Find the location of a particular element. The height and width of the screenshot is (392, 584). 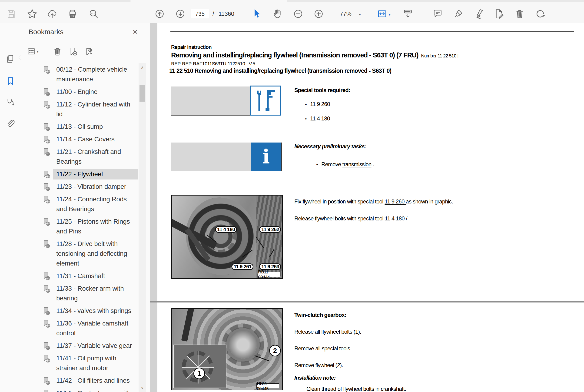

bolts-inset: 1 is located at coordinates (200, 366).